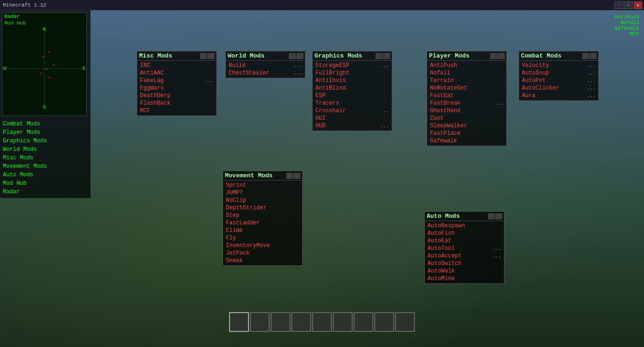 This screenshot has height=347, width=644. Describe the element at coordinates (467, 118) in the screenshot. I see `list-item: Zoot` at that location.